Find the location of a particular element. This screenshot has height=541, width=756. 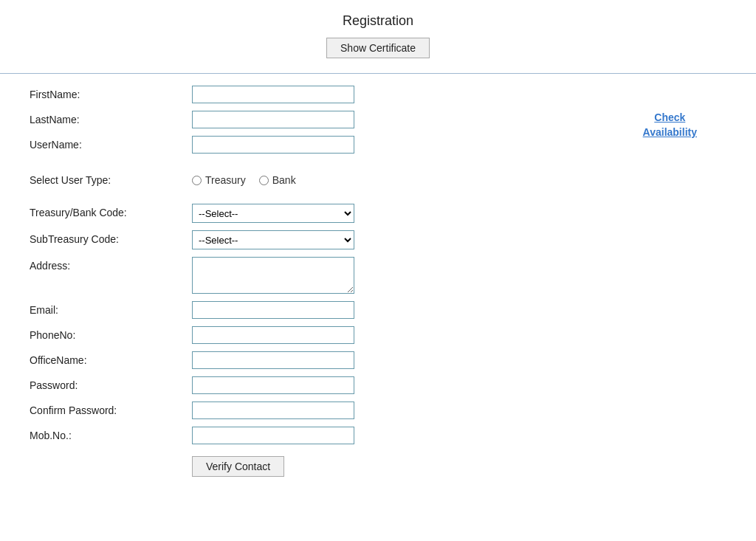

check-availability-link: CheckAvailability is located at coordinates (670, 125).